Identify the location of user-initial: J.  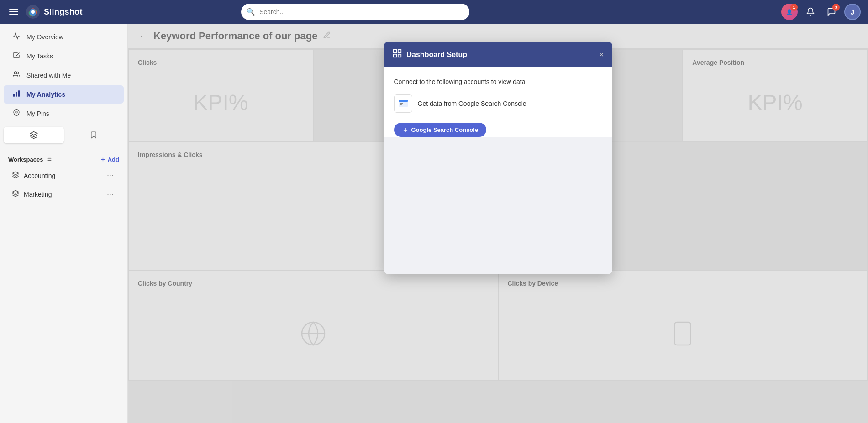
(852, 12).